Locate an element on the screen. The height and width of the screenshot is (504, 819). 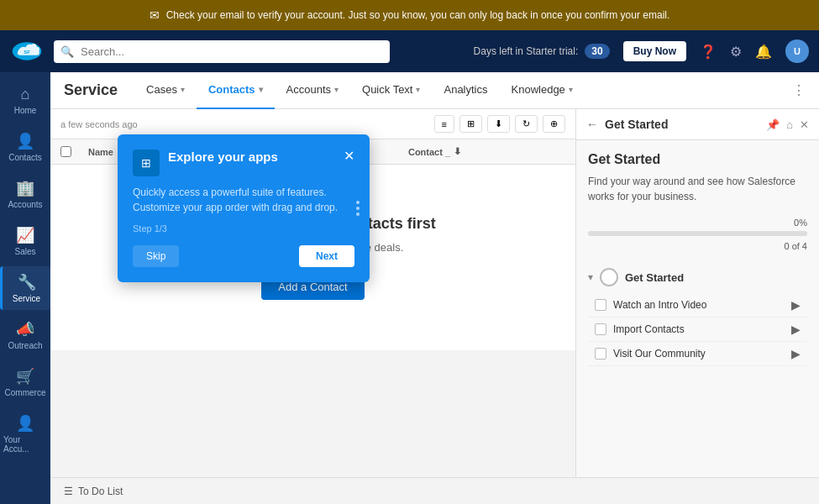
sidebar-item-home: ⌂ Home is located at coordinates (25, 101).